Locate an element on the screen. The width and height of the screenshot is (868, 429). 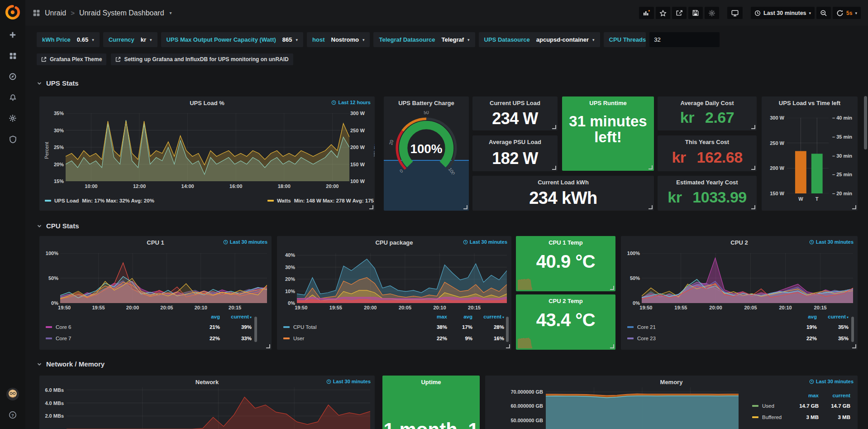
section-cpu-stats: CPU Stats is located at coordinates (58, 226).